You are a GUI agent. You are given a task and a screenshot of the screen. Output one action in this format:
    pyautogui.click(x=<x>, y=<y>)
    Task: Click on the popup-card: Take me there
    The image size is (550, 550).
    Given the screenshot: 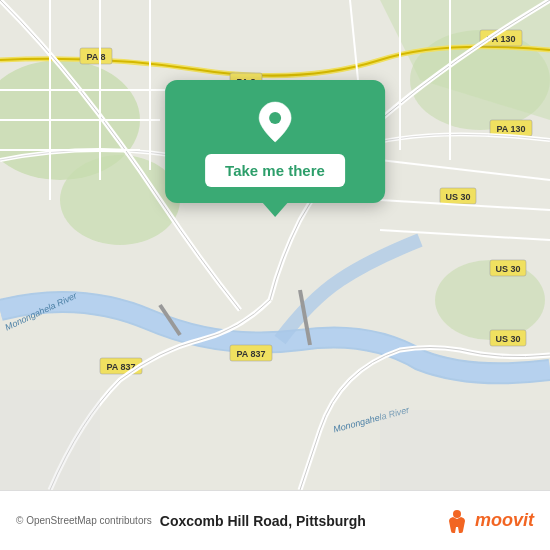 What is the action you would take?
    pyautogui.click(x=275, y=142)
    